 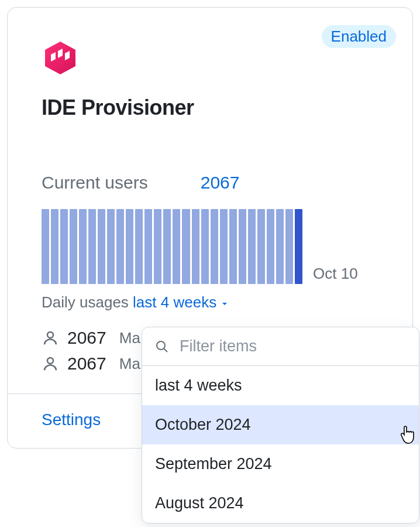 What do you see at coordinates (359, 36) in the screenshot?
I see `status-badge: Enabled` at bounding box center [359, 36].